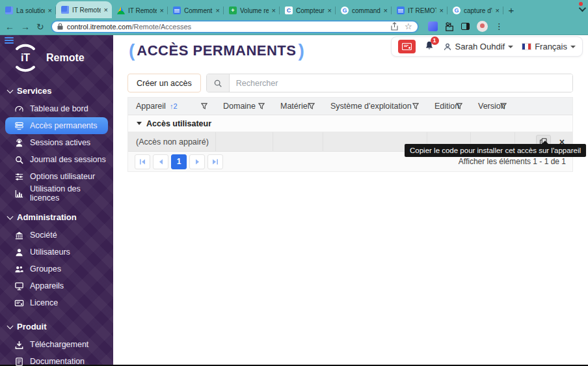 The image size is (588, 366). I want to click on tab-capture: capture d'écra ×, so click(475, 10).